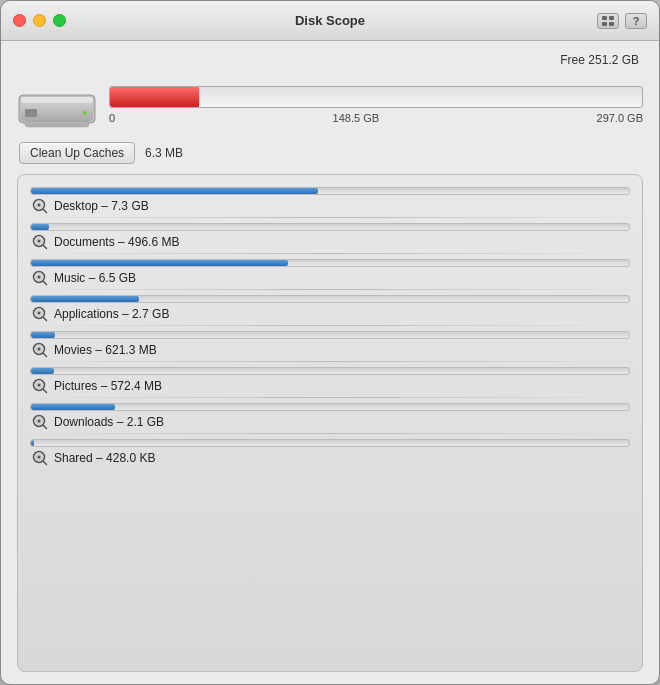 The image size is (660, 685). I want to click on cleanup-caches-button: Clean Up Caches, so click(77, 153).